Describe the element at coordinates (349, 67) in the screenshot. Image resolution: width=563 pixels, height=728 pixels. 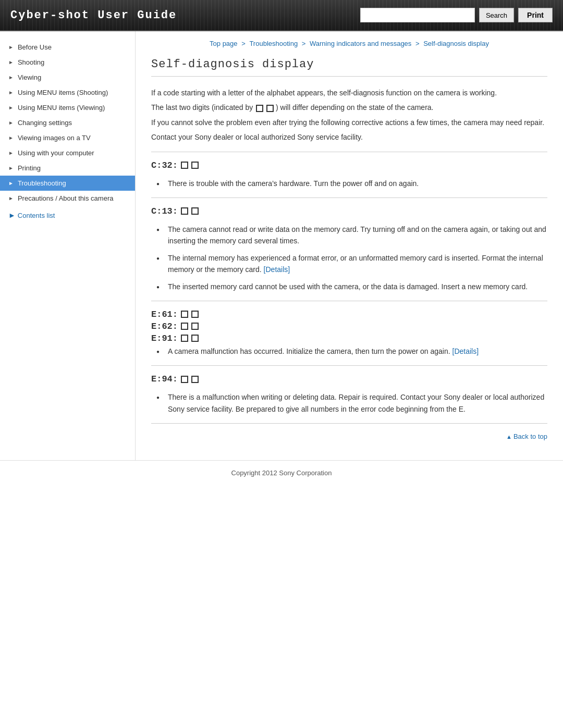
I see `page-title: Self-diagnosis display` at that location.